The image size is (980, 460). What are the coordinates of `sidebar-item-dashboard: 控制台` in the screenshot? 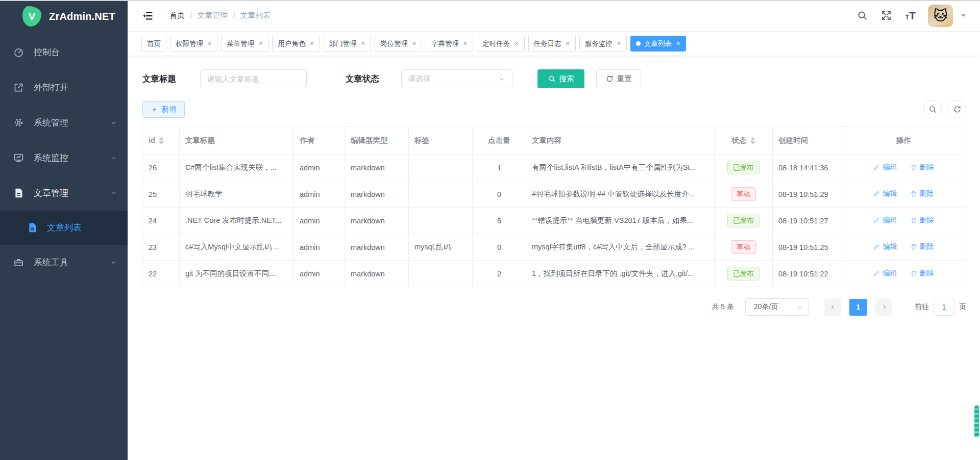 It's located at (64, 52).